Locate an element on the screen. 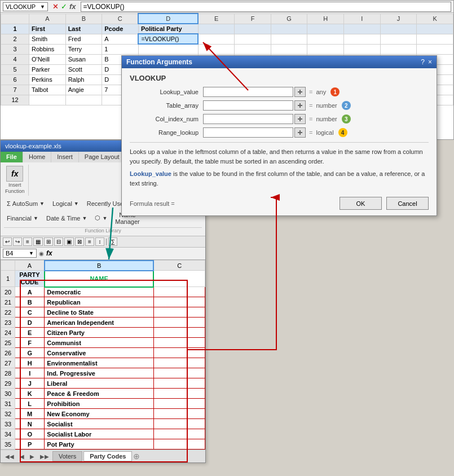 The width and height of the screenshot is (454, 476). dialog-help-button: ? is located at coordinates (423, 62).